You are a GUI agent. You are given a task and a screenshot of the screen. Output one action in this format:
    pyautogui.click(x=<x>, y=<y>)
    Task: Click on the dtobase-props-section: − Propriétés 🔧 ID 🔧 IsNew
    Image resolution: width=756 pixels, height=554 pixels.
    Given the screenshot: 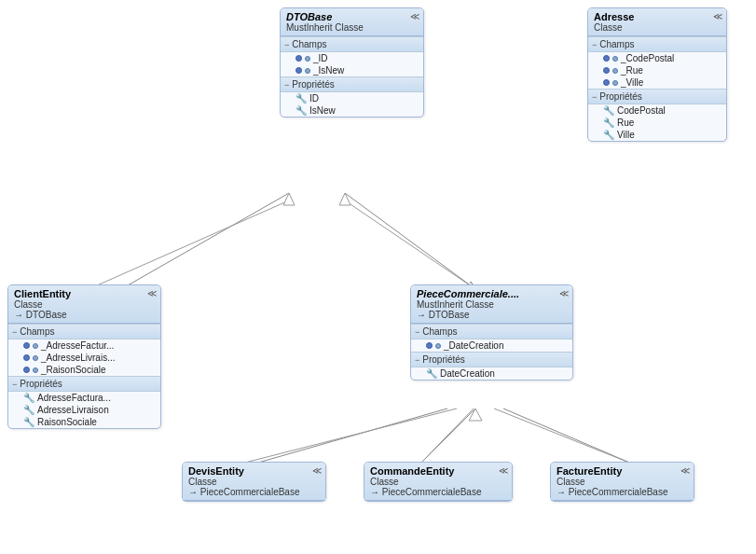 What is the action you would take?
    pyautogui.click(x=352, y=97)
    